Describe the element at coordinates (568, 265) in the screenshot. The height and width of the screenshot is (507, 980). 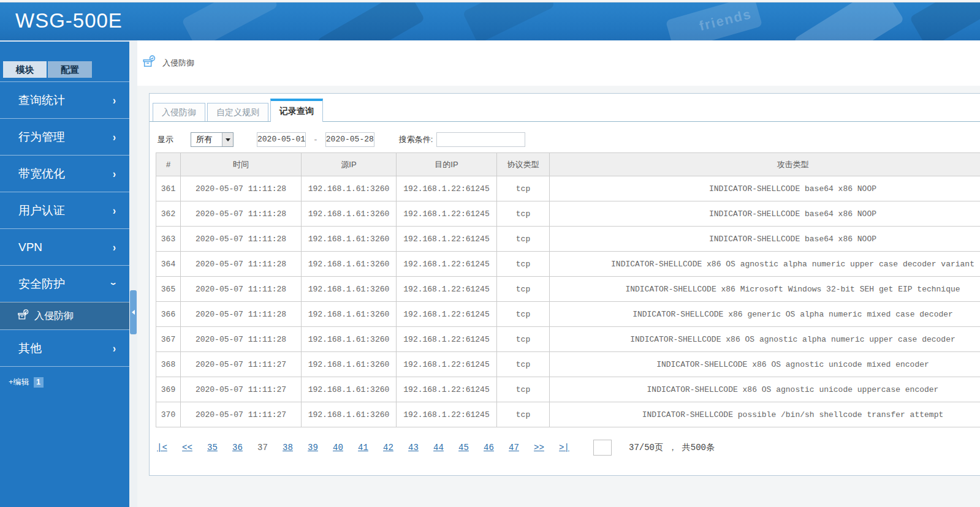
I see `table-row: 3642020-05-07 11:11:28192.168.1.61:32601…` at that location.